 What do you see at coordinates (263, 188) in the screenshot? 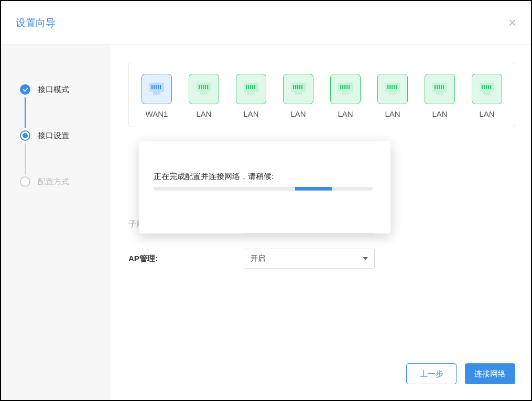
I see `progress-track` at bounding box center [263, 188].